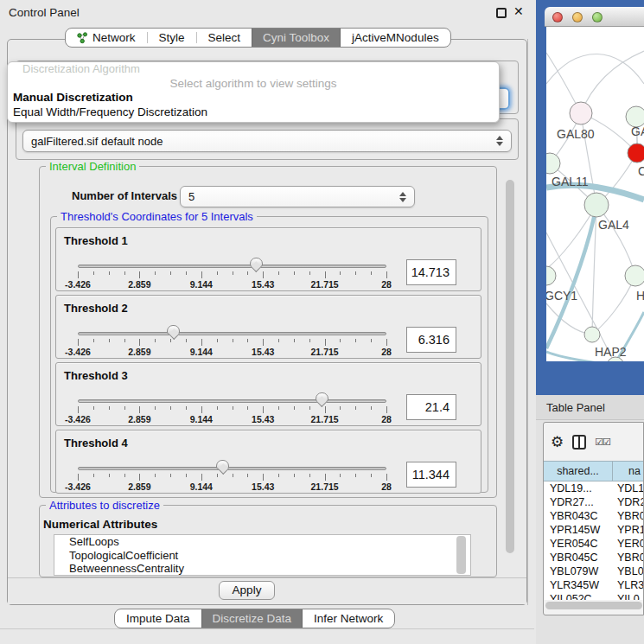 This screenshot has height=644, width=644. I want to click on tab-network: Network, so click(106, 38).